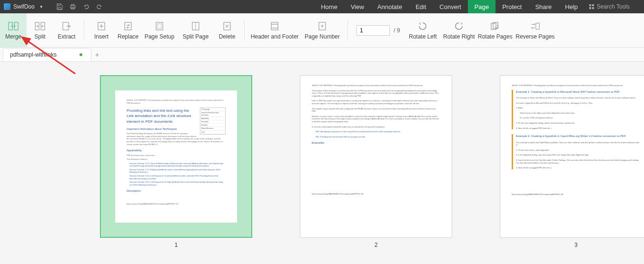 This screenshot has width=644, height=264. I want to click on print-icon, so click(73, 7).